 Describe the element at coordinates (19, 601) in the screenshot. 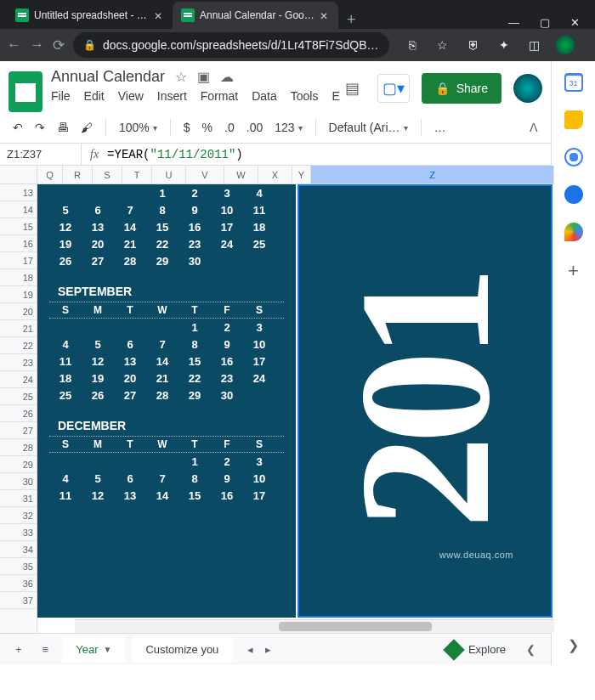

I see `row-header-37: 37` at that location.